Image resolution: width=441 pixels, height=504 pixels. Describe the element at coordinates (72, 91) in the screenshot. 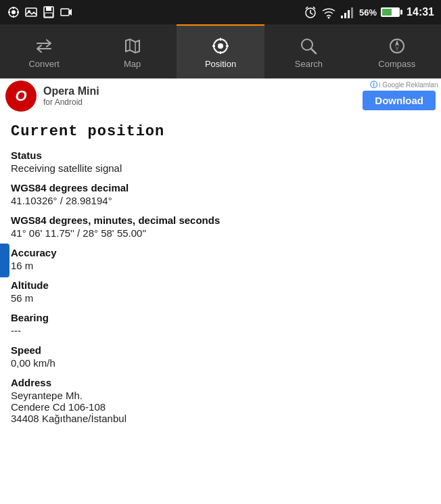

I see `opera-title: Opera Mini` at that location.